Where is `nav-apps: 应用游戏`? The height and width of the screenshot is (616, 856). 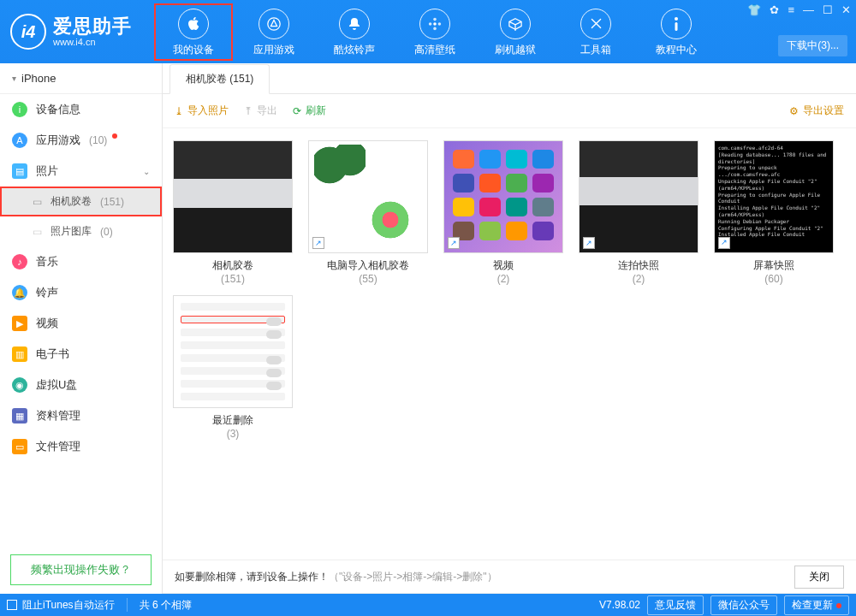
nav-apps: 应用游戏 is located at coordinates (274, 33).